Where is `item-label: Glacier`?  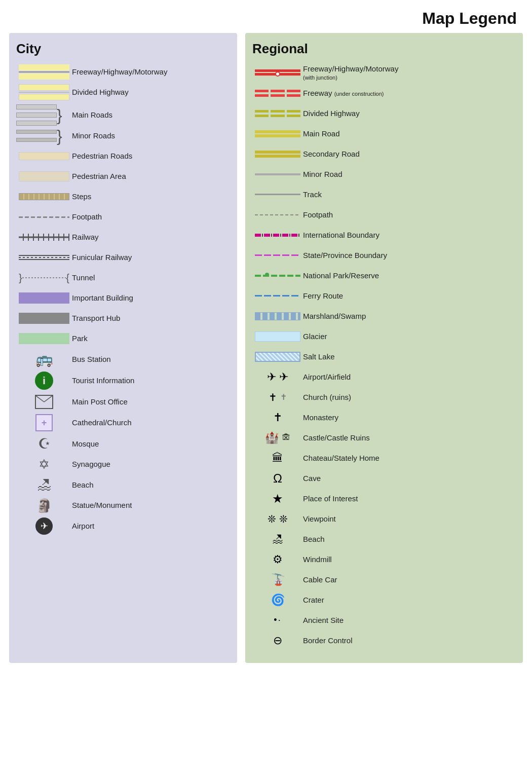
item-label: Glacier is located at coordinates (315, 337).